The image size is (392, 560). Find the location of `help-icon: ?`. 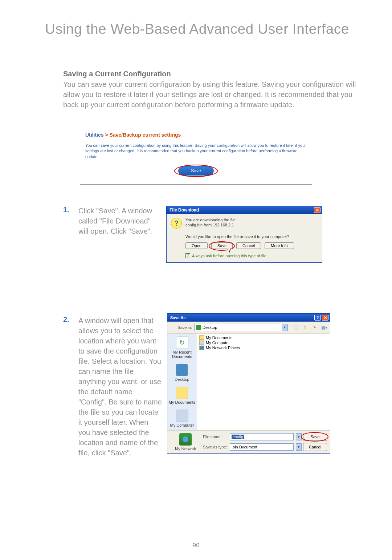

help-icon: ? is located at coordinates (318, 318).